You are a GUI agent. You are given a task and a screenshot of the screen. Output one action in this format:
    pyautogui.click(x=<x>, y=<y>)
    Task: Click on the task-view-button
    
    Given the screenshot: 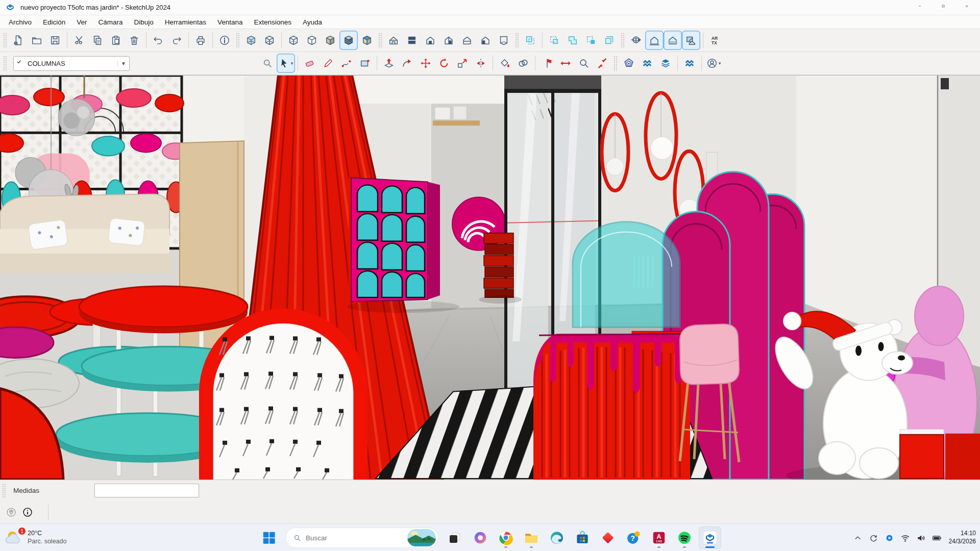 What is the action you would take?
    pyautogui.click(x=455, y=538)
    